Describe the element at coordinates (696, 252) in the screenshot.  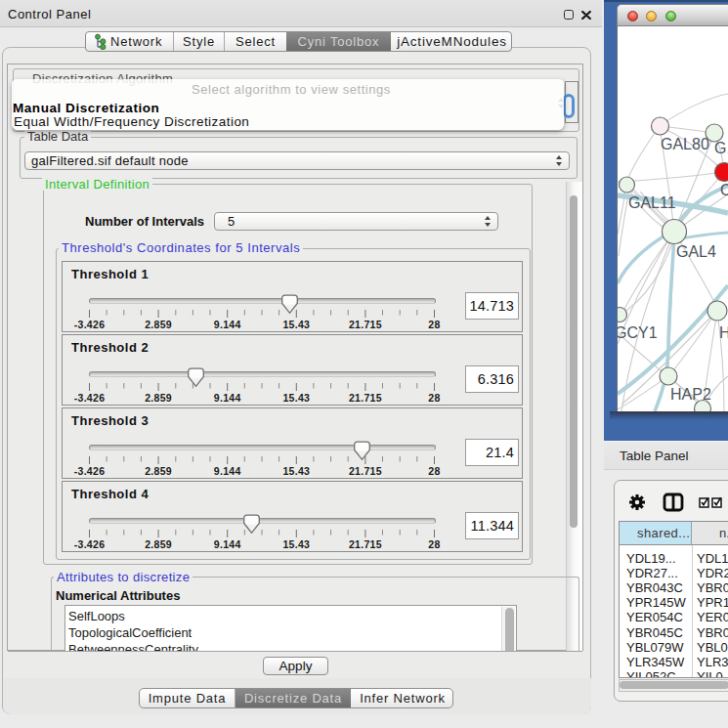
I see `svg-text: GAL4` at that location.